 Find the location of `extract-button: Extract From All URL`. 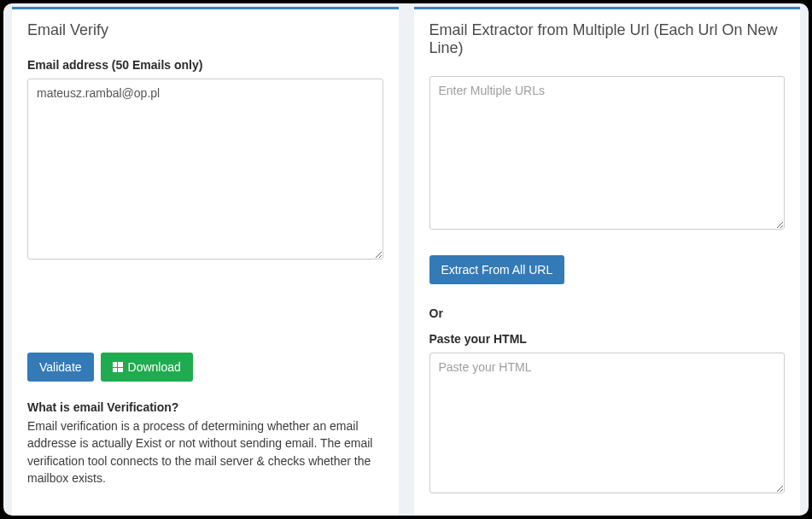

extract-button: Extract From All URL is located at coordinates (497, 270).